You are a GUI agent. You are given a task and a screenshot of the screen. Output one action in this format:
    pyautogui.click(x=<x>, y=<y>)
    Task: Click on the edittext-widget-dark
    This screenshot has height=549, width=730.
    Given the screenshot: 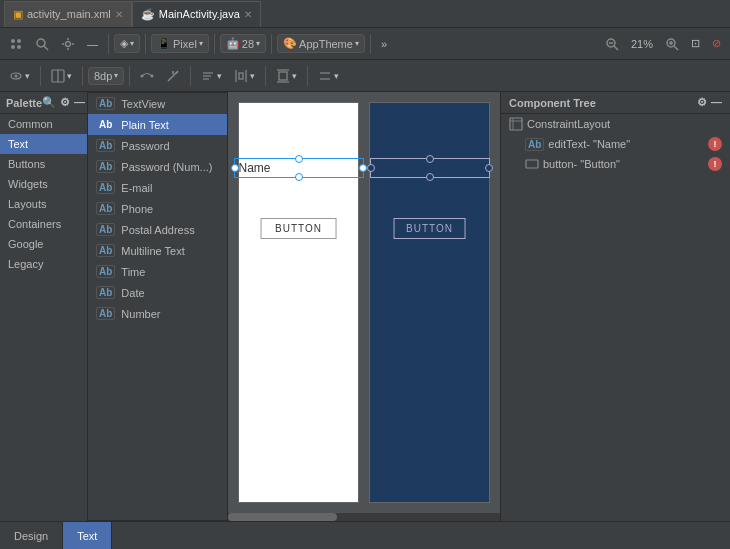 What is the action you would take?
    pyautogui.click(x=430, y=168)
    